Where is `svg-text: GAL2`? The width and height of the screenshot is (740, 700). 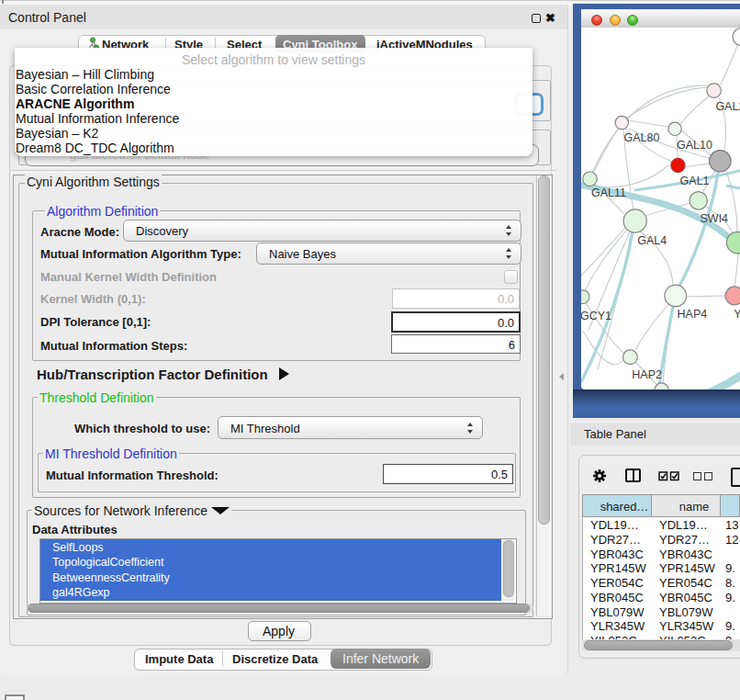
svg-text: GAL2 is located at coordinates (727, 107).